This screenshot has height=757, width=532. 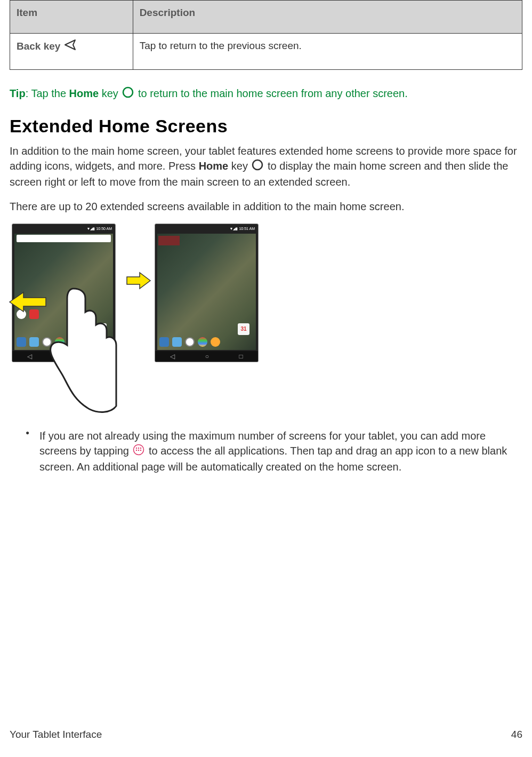 I want to click on bullet-list: If you are not already using the maximum…, so click(x=266, y=451).